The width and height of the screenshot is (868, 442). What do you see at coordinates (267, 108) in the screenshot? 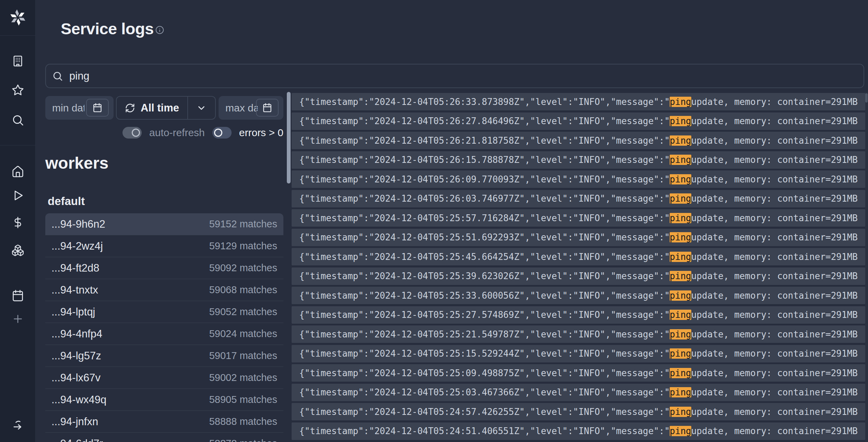
I see `max-date-calendar-button` at bounding box center [267, 108].